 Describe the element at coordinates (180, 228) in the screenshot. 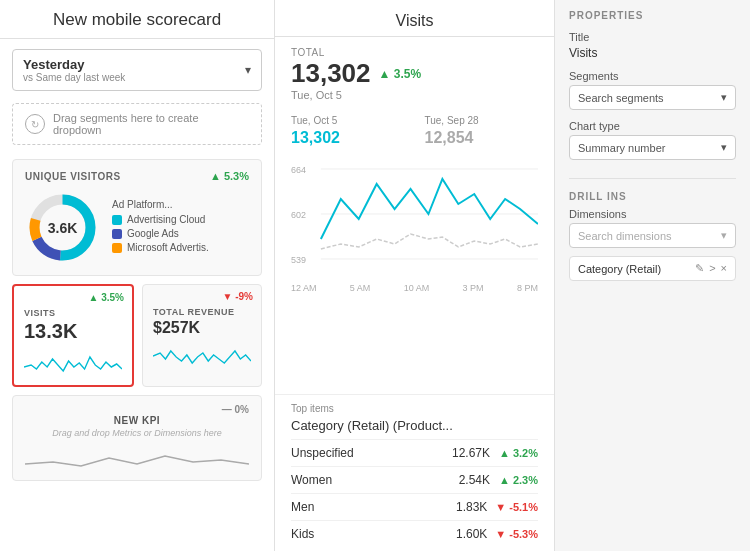

I see `legend: Ad Platform... Advertising Cloud Google …` at that location.